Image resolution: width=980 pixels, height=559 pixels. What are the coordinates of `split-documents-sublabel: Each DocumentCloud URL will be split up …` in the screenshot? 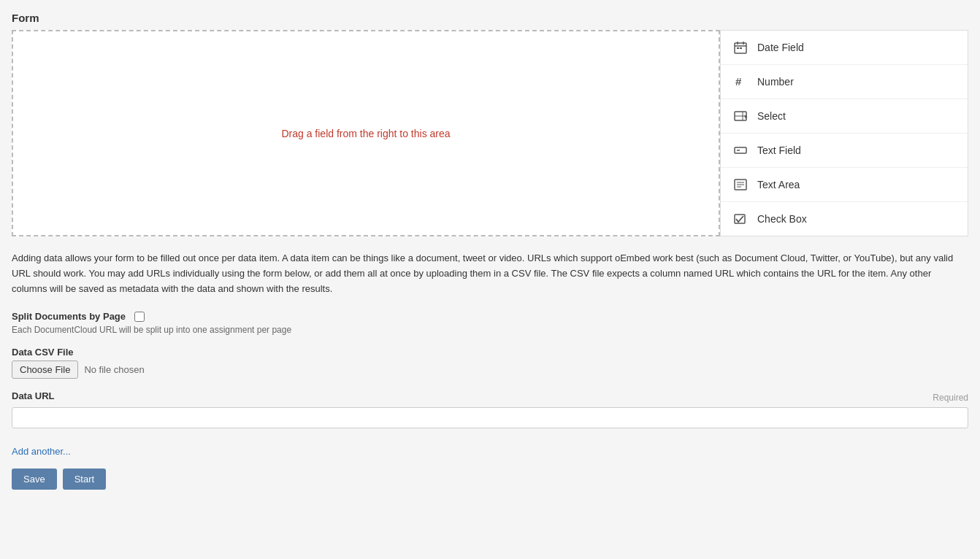 It's located at (490, 330).